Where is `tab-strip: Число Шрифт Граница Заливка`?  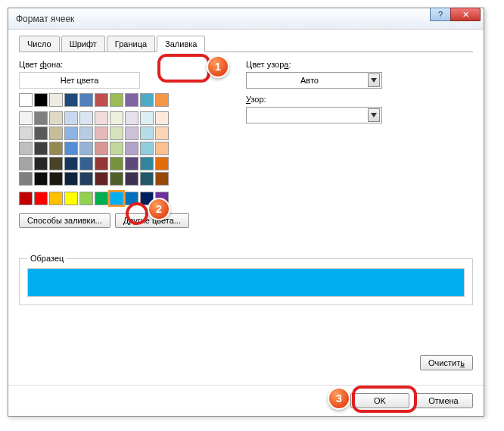
tab-strip: Число Шрифт Граница Заливка is located at coordinates (246, 44).